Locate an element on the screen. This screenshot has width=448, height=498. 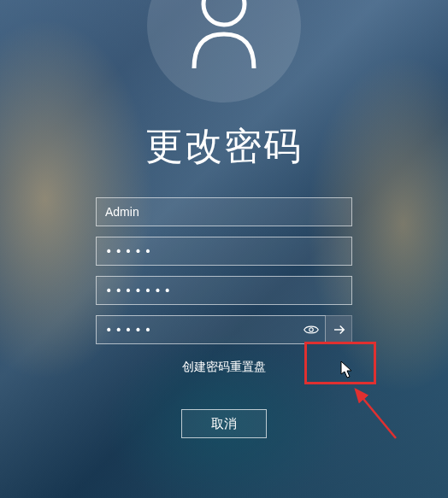
cancel-button: 取消 is located at coordinates (224, 424).